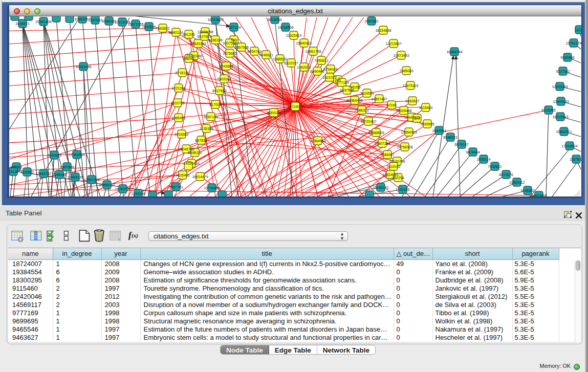  What do you see at coordinates (201, 140) in the screenshot?
I see `svg-text: 867833` at bounding box center [201, 140].